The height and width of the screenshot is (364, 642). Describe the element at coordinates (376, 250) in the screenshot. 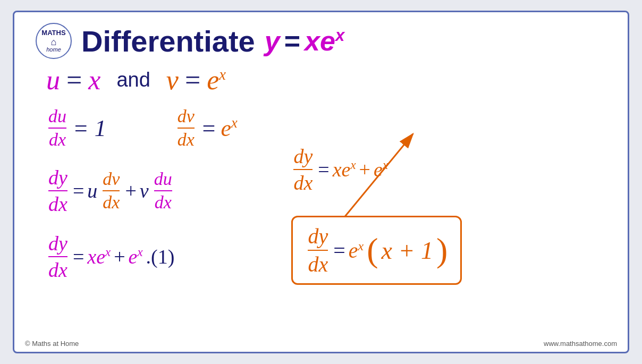

I see `final-answer-box: dy dx = ex ( x + 1 )` at that location.